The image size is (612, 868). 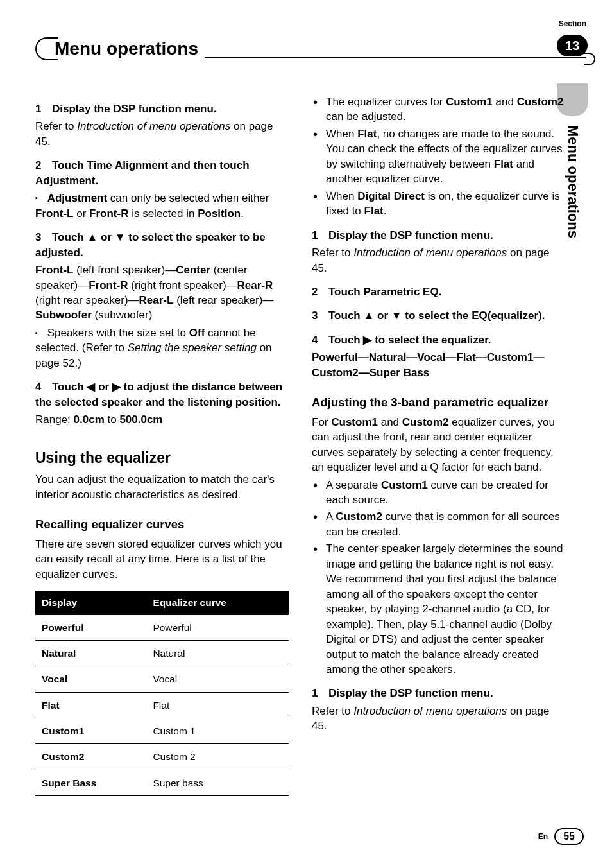 What do you see at coordinates (217, 628) in the screenshot?
I see `cell: Powerful` at bounding box center [217, 628].